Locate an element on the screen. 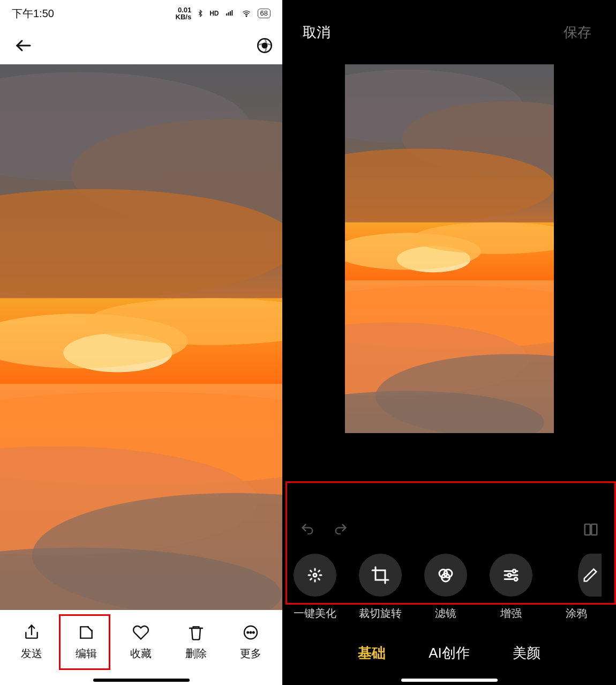 The height and width of the screenshot is (685, 616). send-button: 发送 is located at coordinates (32, 642).